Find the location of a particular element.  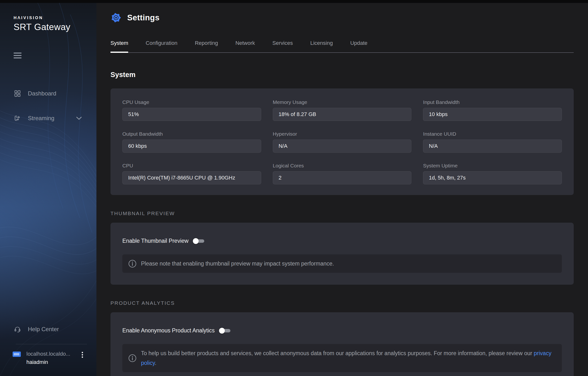

tab-update: Update is located at coordinates (359, 46).